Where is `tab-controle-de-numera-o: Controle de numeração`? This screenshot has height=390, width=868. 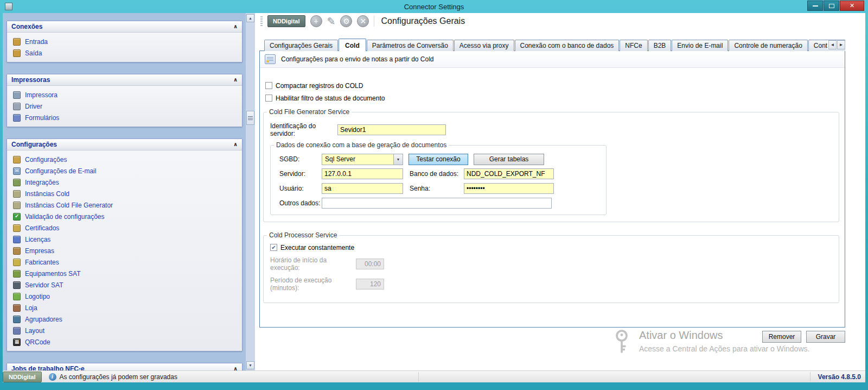 tab-controle-de-numera-o: Controle de numeração is located at coordinates (768, 46).